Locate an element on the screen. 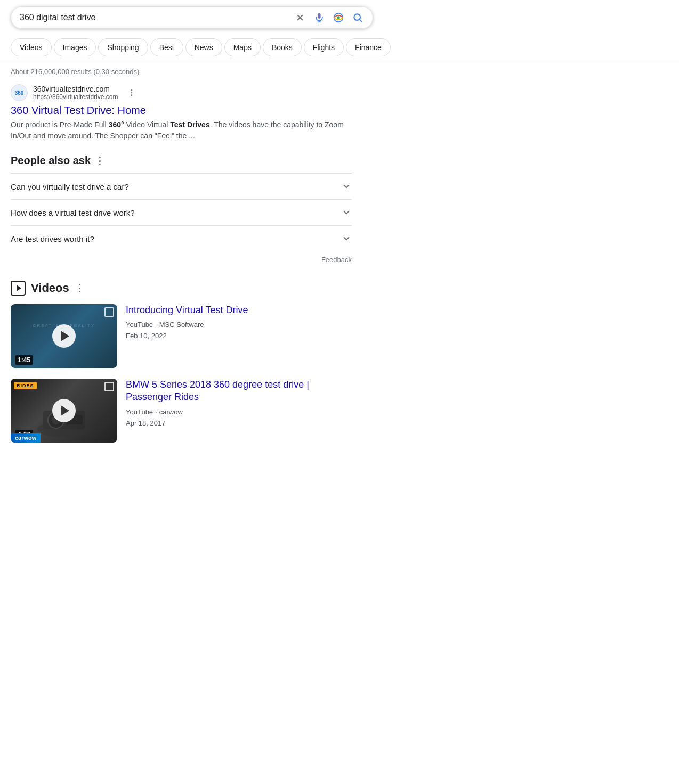  play-icon is located at coordinates (19, 288).